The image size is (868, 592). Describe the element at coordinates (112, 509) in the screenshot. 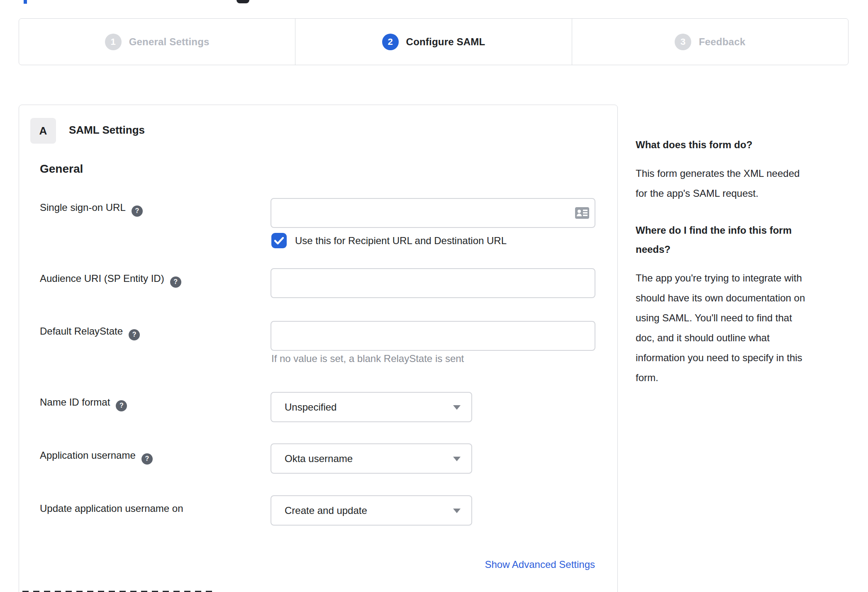

I see `update-username-label: Update application username on` at that location.